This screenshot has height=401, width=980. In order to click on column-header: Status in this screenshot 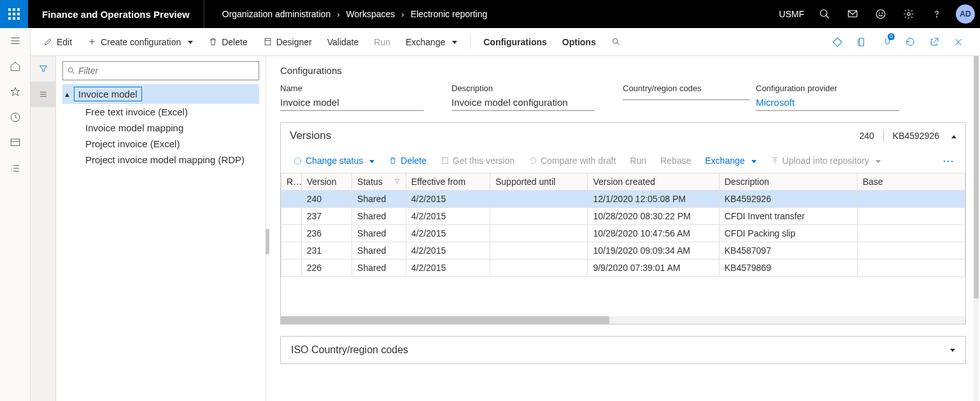, I will do `click(380, 182)`.